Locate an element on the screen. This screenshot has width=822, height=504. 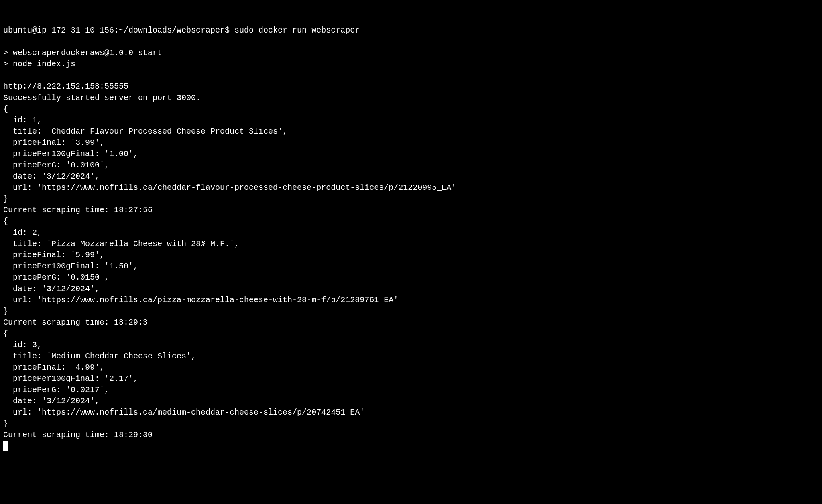
record-url: url: 'https://www.nofrills.ca/medium-che… is located at coordinates (184, 413).